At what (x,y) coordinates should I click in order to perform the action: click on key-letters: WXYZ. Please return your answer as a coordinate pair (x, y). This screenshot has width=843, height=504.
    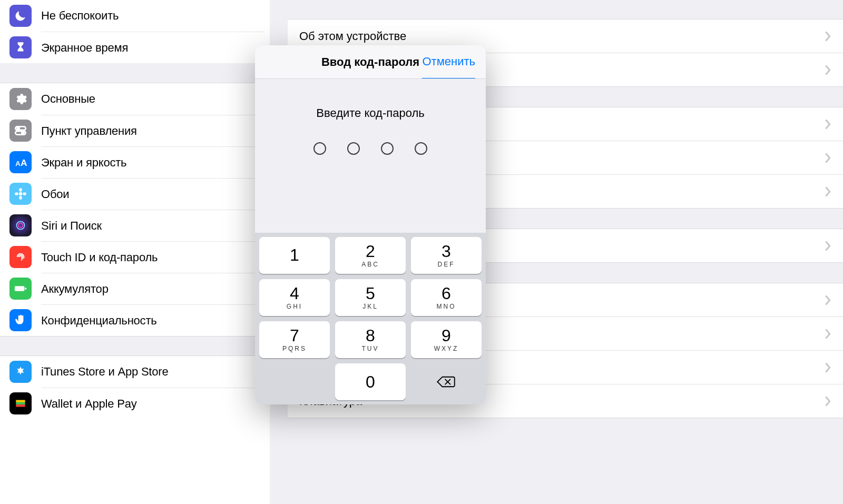
    Looking at the image, I should click on (447, 349).